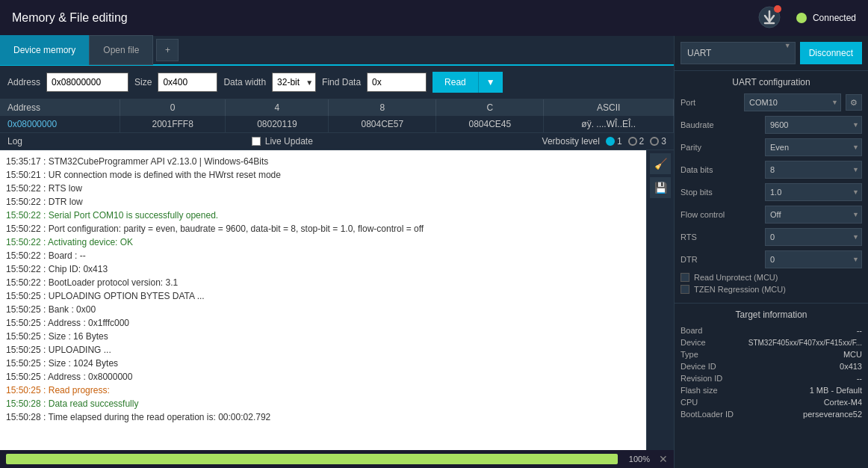 This screenshot has width=868, height=468. What do you see at coordinates (434, 18) in the screenshot?
I see `header: Memory & File editing Connected` at bounding box center [434, 18].